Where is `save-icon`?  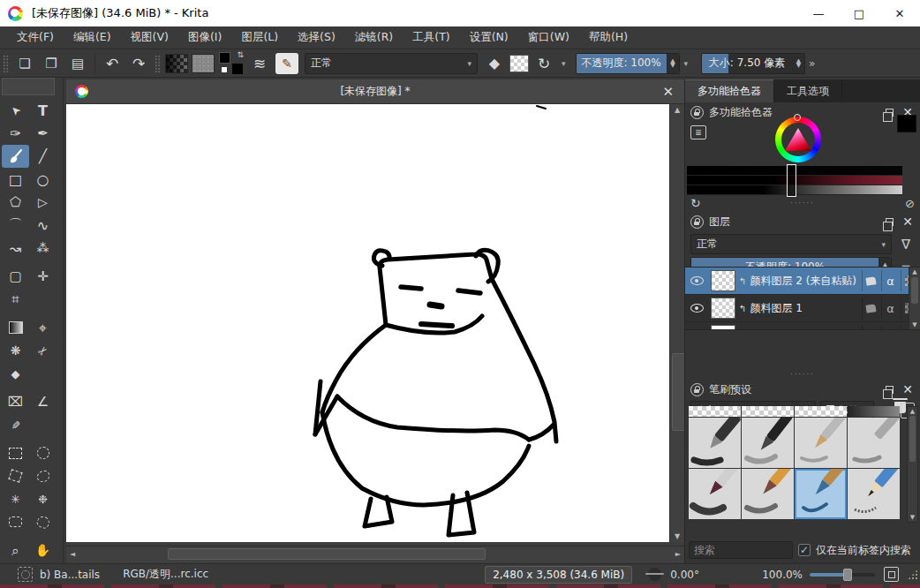 save-icon is located at coordinates (78, 64).